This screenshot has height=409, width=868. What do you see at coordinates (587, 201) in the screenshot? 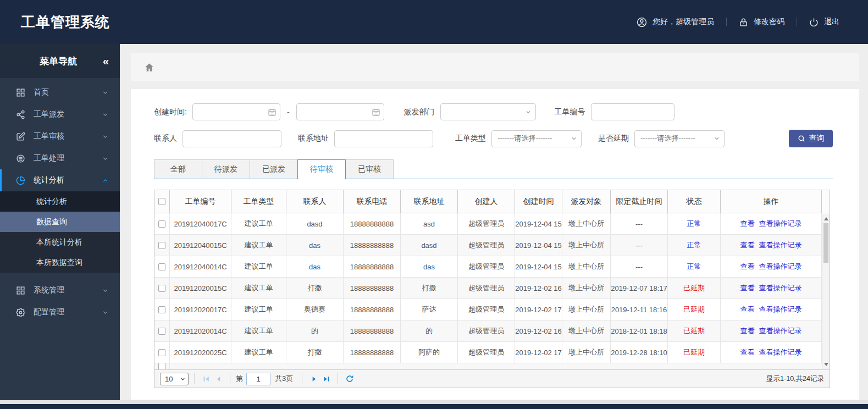
I see `column-header: 派发对象` at bounding box center [587, 201].